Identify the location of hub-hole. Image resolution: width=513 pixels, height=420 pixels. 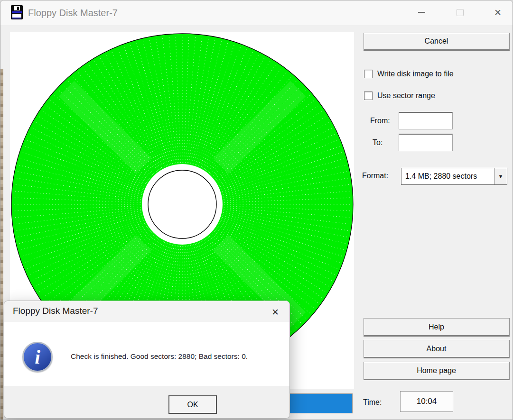
(182, 204).